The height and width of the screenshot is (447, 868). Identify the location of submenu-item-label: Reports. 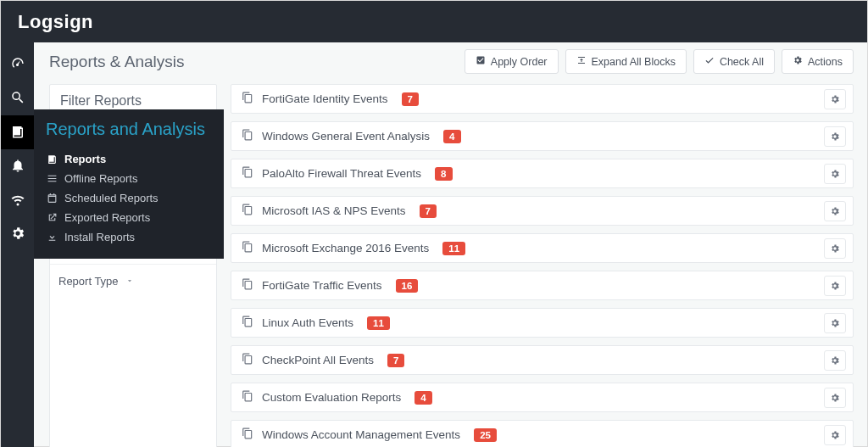
(85, 159).